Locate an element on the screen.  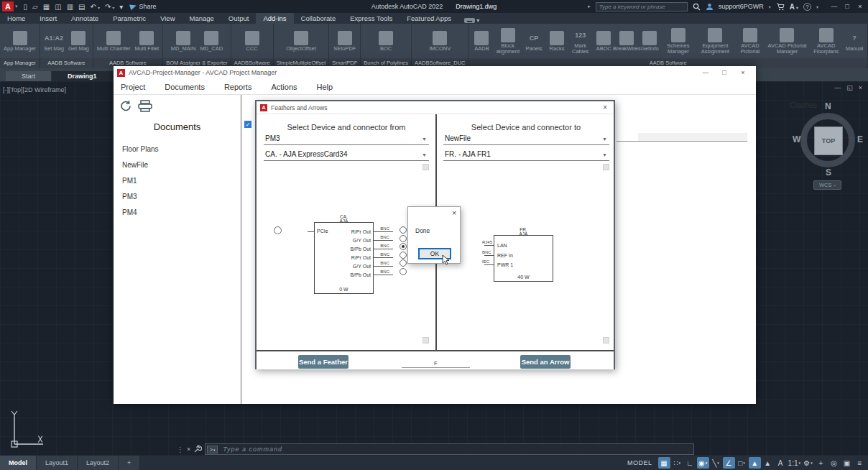
command-bar-close-icon: × is located at coordinates (188, 449).